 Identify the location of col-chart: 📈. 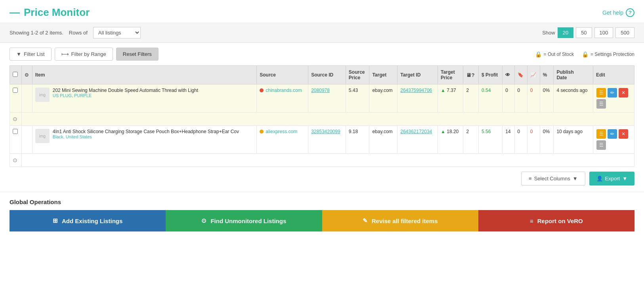
(533, 75).